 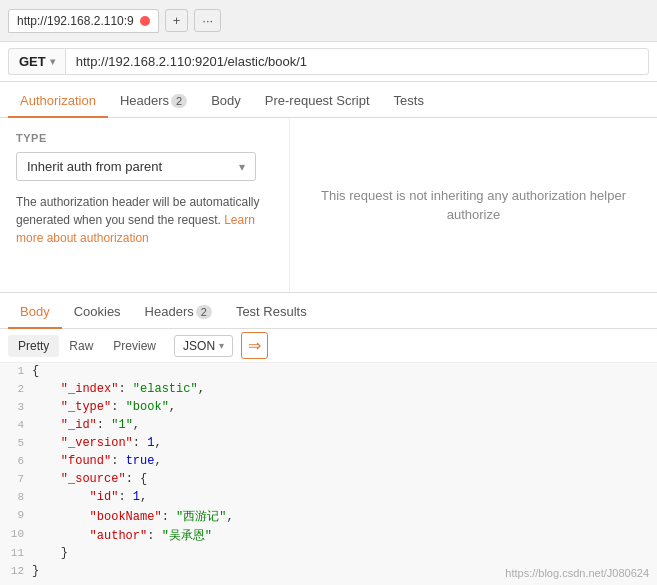 What do you see at coordinates (145, 205) in the screenshot?
I see `auth-left: TYPE Inherit auth from parent ▾ The auth…` at bounding box center [145, 205].